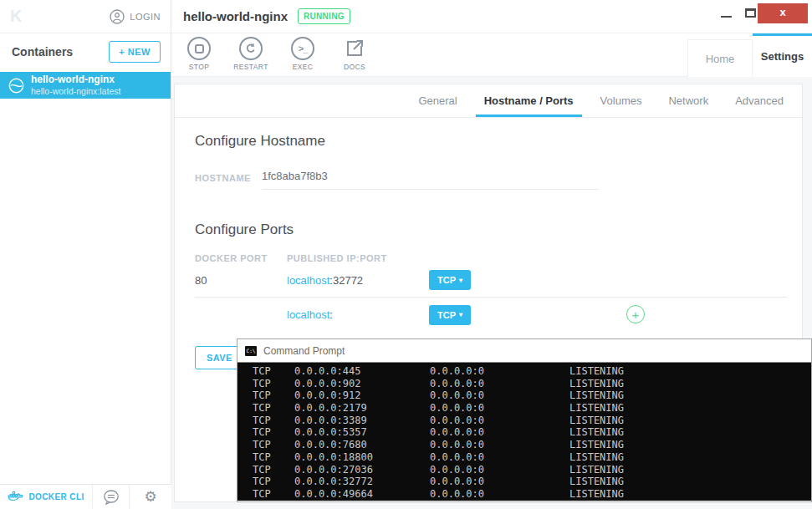 The height and width of the screenshot is (509, 812). Describe the element at coordinates (532, 445) in the screenshot. I see `terminal-row: TCP 0.0.0.0:7680 0.0.0.0:0 LISTENING` at that location.